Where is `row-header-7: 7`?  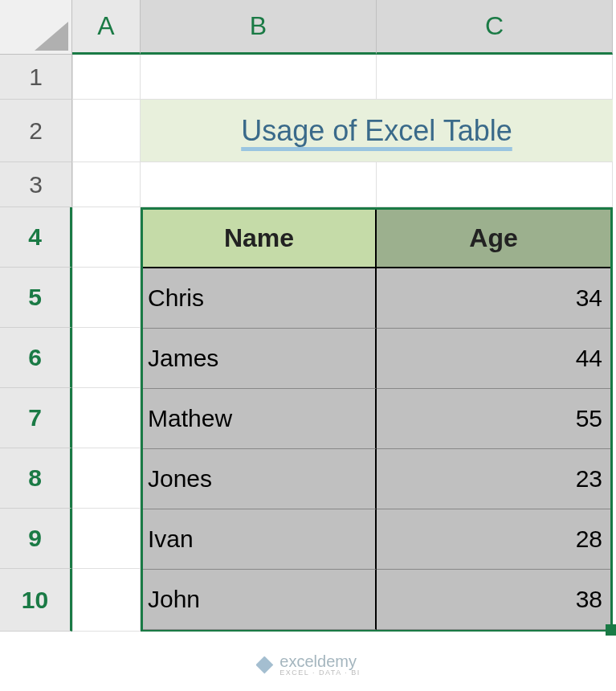
row-header-7: 7 is located at coordinates (36, 418).